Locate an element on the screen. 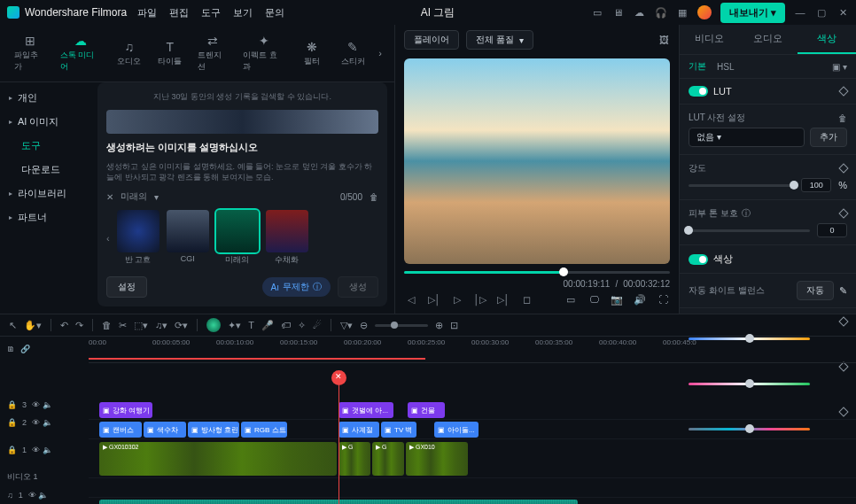 This screenshot has width=856, height=504. media-tab: ♫오디오 is located at coordinates (129, 53).